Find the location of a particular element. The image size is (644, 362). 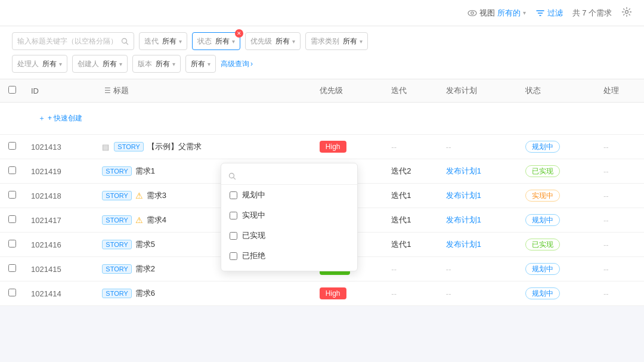

row-id: 1021418 is located at coordinates (60, 196).